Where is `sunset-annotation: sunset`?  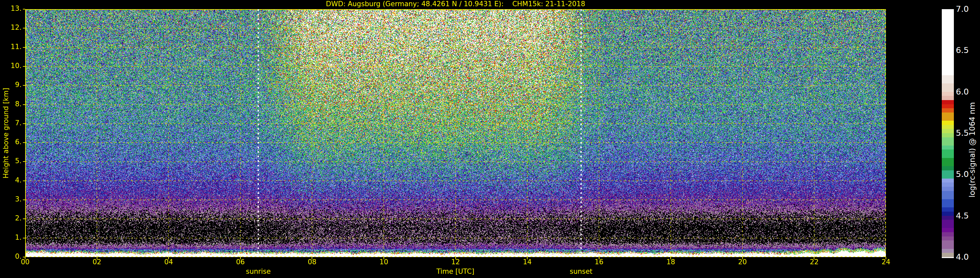
sunset-annotation: sunset is located at coordinates (581, 272).